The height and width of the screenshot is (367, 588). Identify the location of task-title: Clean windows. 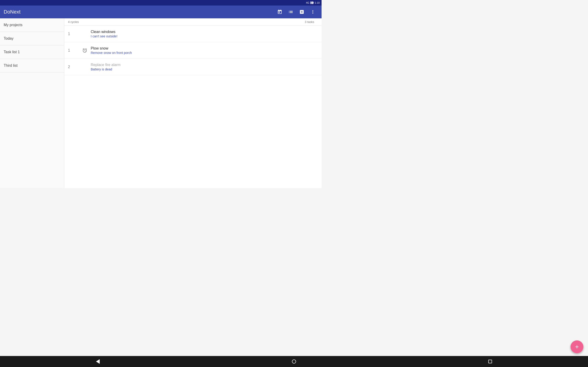
(204, 32).